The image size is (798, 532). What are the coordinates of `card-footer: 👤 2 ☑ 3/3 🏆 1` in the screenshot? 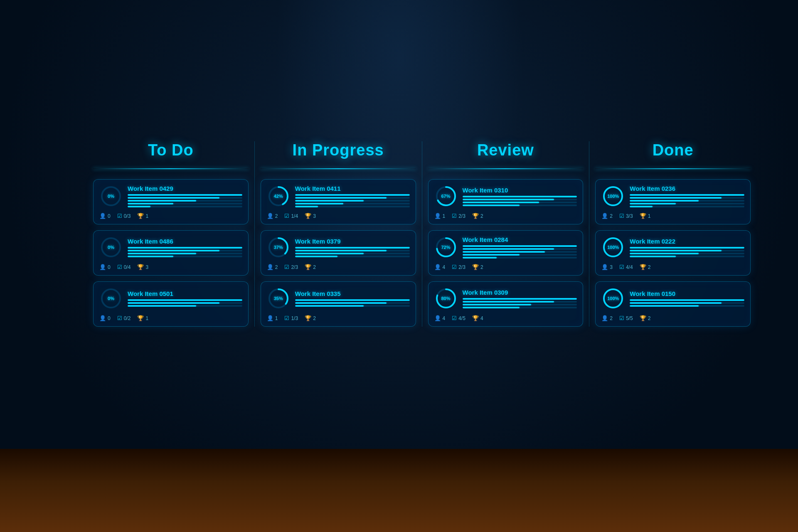 It's located at (673, 215).